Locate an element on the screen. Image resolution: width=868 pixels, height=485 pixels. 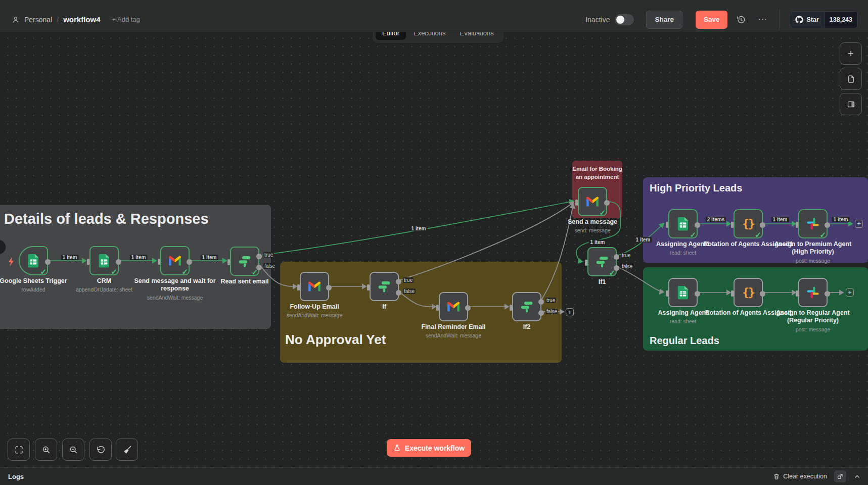
node-read-sent-email: ✓ true false Read sent email is located at coordinates (245, 261).